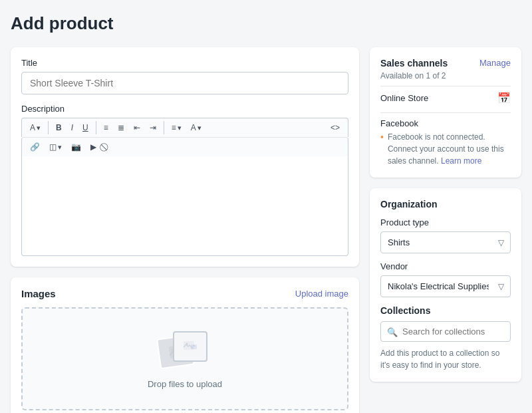  Describe the element at coordinates (185, 83) in the screenshot. I see `title-input` at that location.